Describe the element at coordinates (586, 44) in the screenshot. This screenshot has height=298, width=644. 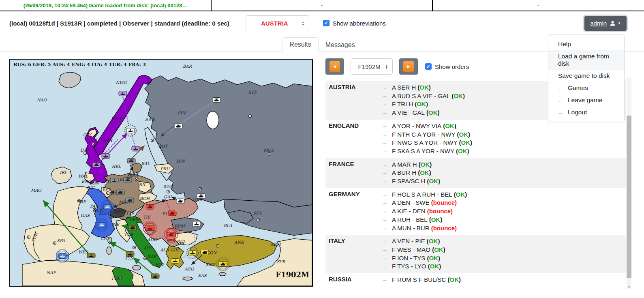
I see `menu-item-help: Help` at that location.